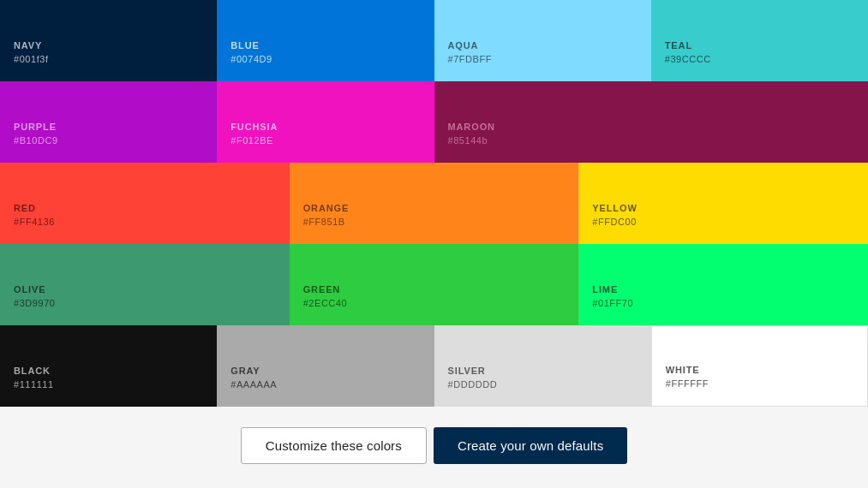  Describe the element at coordinates (108, 60) in the screenshot. I see `color-hex-navy: #001f3f` at that location.